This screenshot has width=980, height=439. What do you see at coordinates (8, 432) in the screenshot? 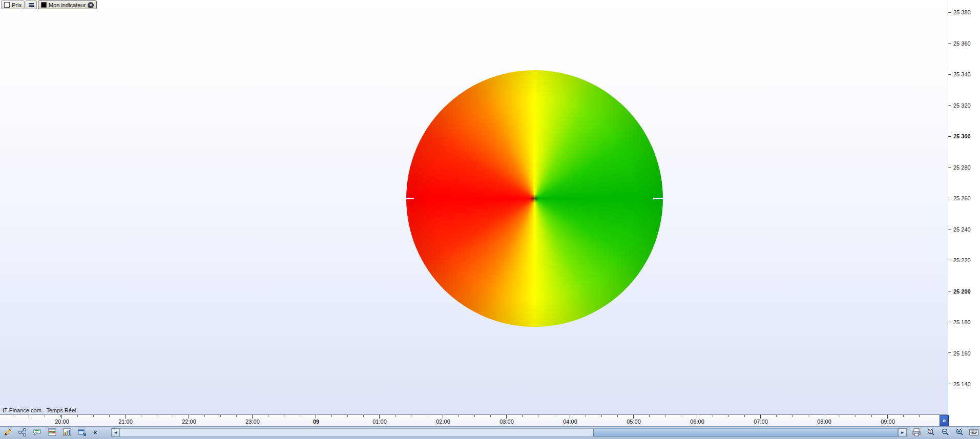
I see `draw-tools-icon` at bounding box center [8, 432].